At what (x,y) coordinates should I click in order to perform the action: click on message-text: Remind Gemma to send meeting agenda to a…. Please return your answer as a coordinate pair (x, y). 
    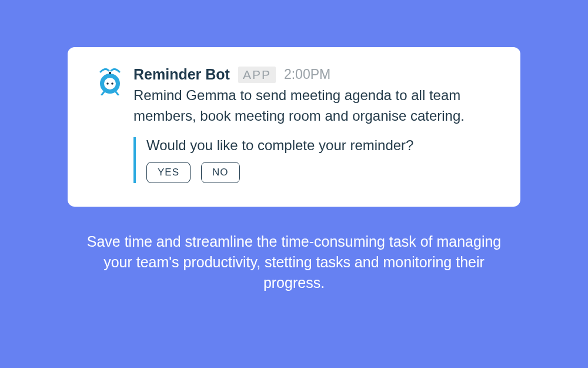
    Looking at the image, I should click on (309, 106).